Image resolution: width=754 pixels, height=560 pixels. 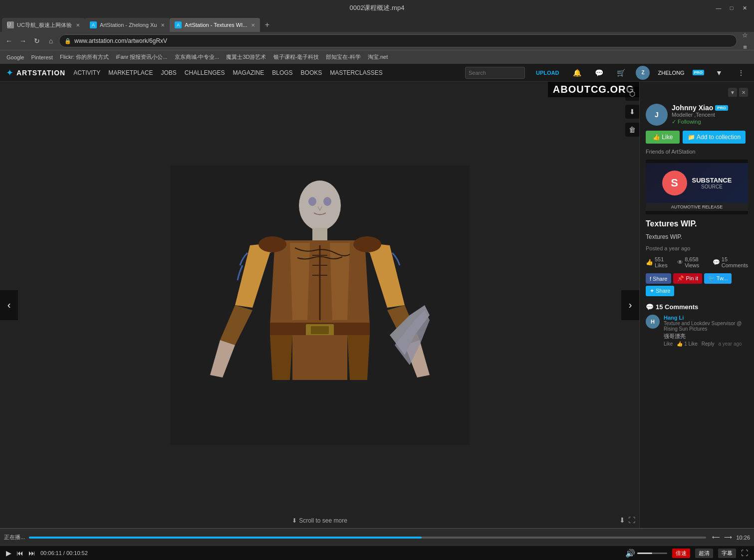 I want to click on nav-blogs: BLOGS, so click(x=282, y=73).